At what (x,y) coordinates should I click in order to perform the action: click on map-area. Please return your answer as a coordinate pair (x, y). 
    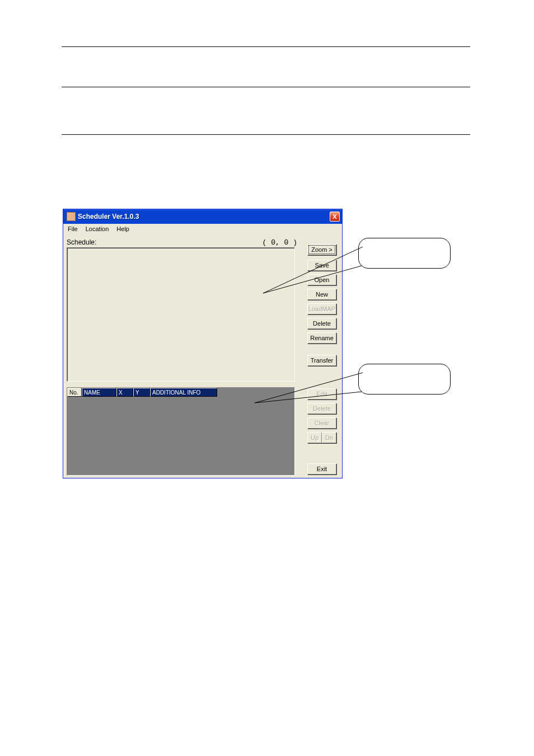
    Looking at the image, I should click on (181, 314).